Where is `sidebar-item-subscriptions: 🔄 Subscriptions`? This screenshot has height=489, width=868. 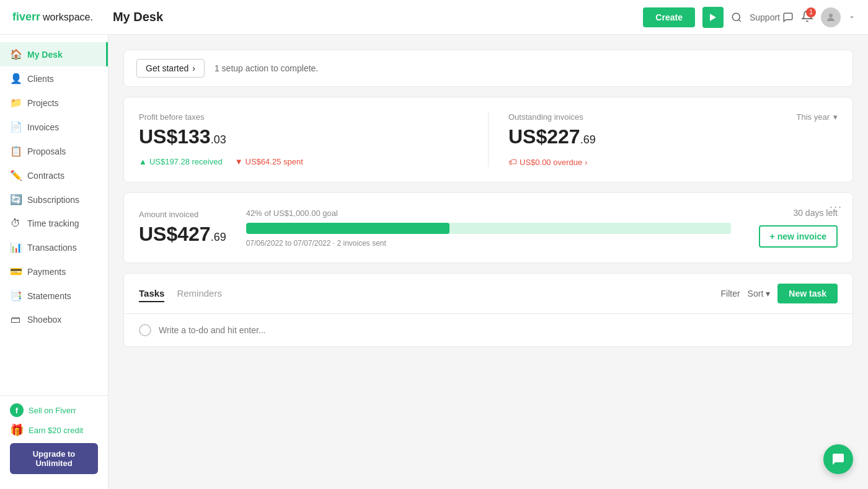 sidebar-item-subscriptions: 🔄 Subscriptions is located at coordinates (54, 200).